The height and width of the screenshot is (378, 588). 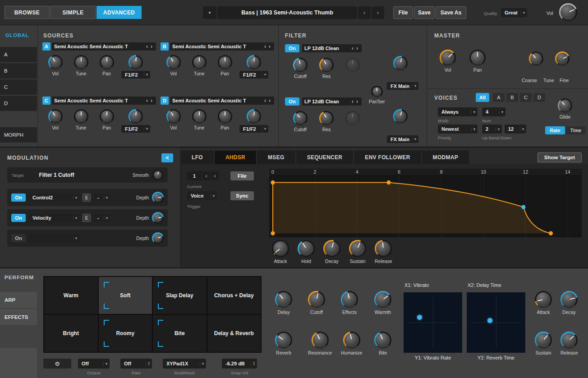 What do you see at coordinates (512, 97) in the screenshot?
I see `voices-b-button: B` at bounding box center [512, 97].